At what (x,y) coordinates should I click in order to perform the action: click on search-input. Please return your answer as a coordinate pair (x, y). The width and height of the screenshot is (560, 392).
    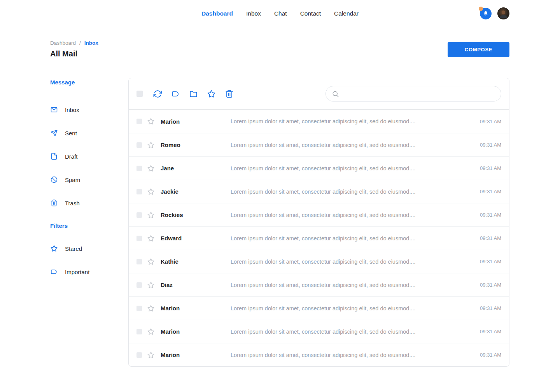
    Looking at the image, I should click on (419, 94).